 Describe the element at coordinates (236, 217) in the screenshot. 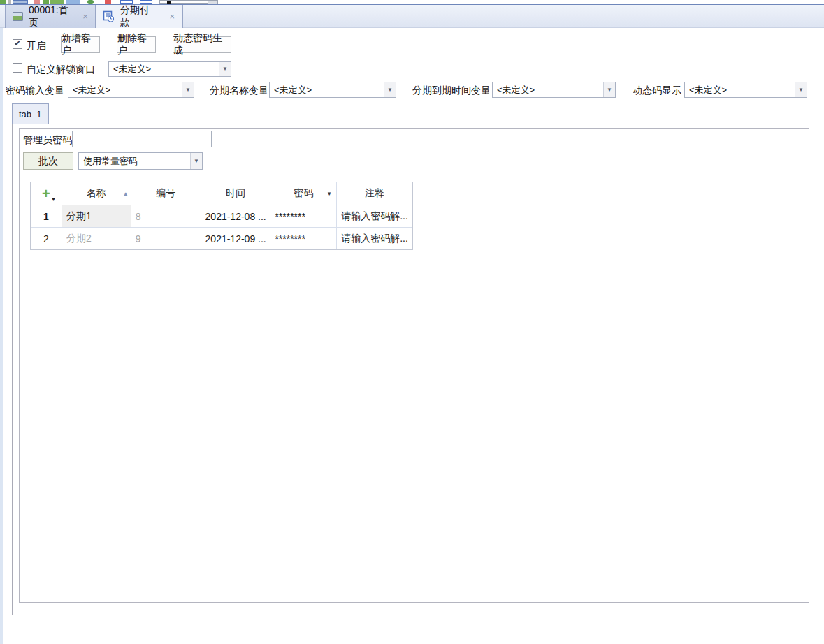

I see `time-cell: 2021-12-08 ...` at that location.